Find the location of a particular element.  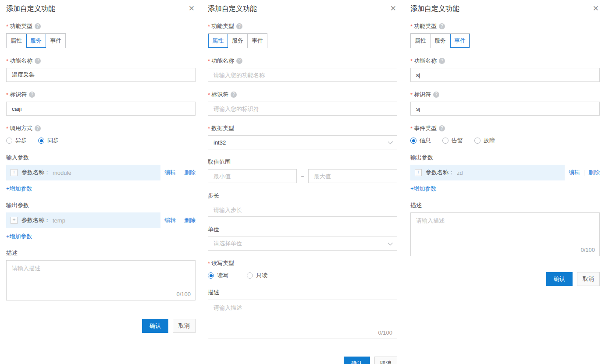

radio-alert: 告警 is located at coordinates (452, 141).